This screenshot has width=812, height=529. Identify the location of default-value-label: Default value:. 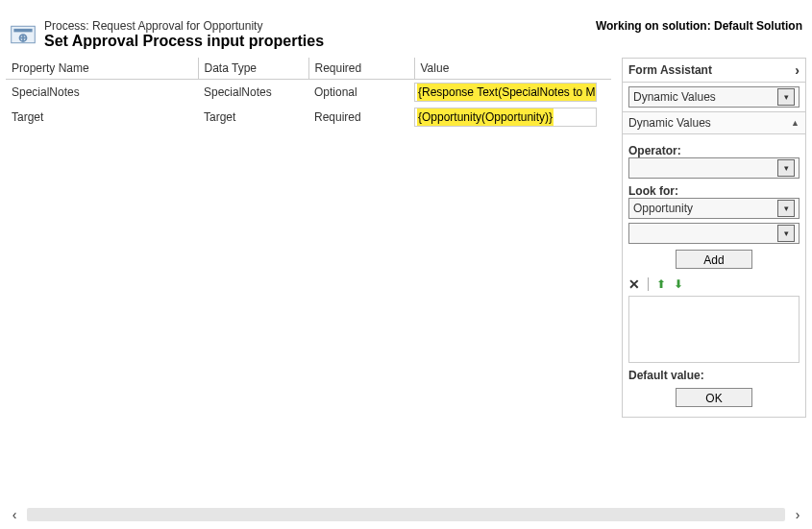
(714, 375).